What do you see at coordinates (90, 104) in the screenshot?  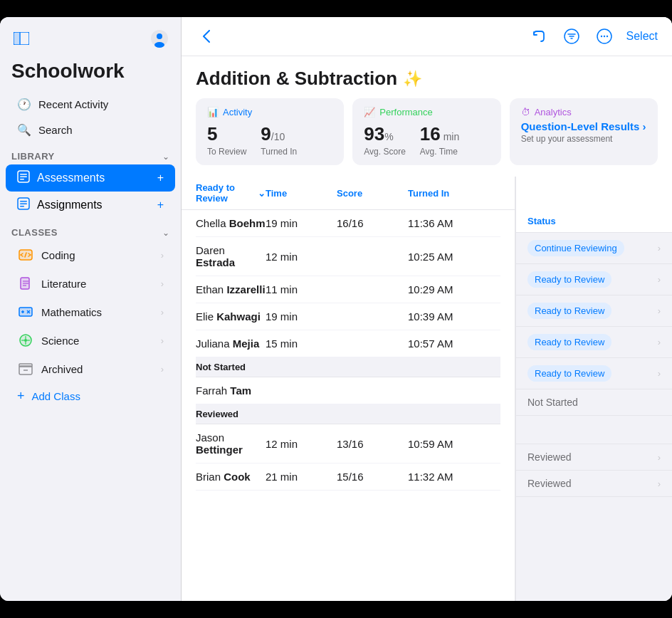 I see `sidebar-item-recent-activity: 🕐 Recent Activity` at bounding box center [90, 104].